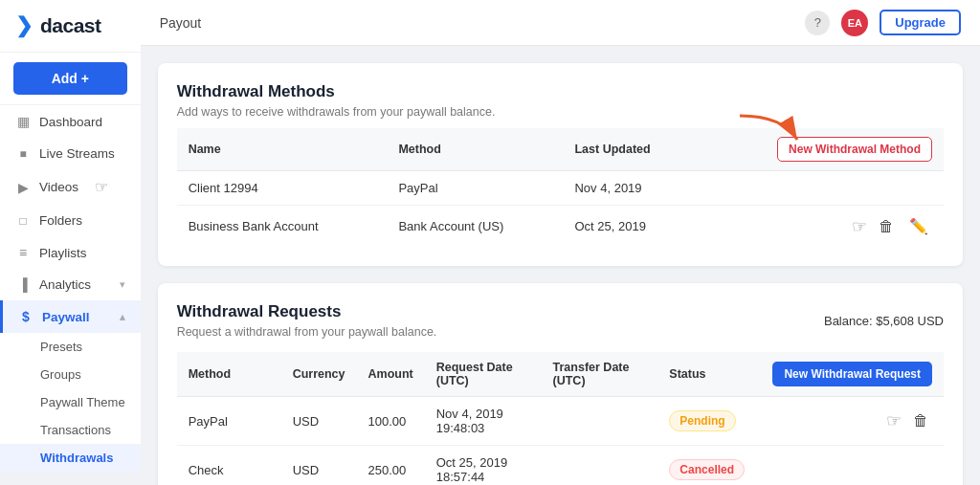 Image resolution: width=980 pixels, height=485 pixels. What do you see at coordinates (71, 253) in the screenshot?
I see `sidebar-item-playlists: ≡ Playlists` at bounding box center [71, 253].